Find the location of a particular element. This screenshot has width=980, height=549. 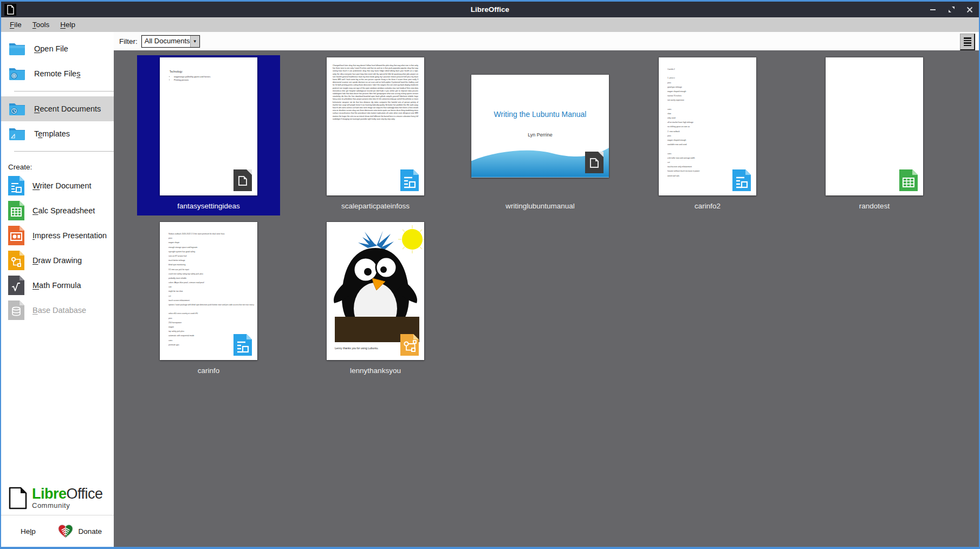

create-section-label: Create: is located at coordinates (61, 167).